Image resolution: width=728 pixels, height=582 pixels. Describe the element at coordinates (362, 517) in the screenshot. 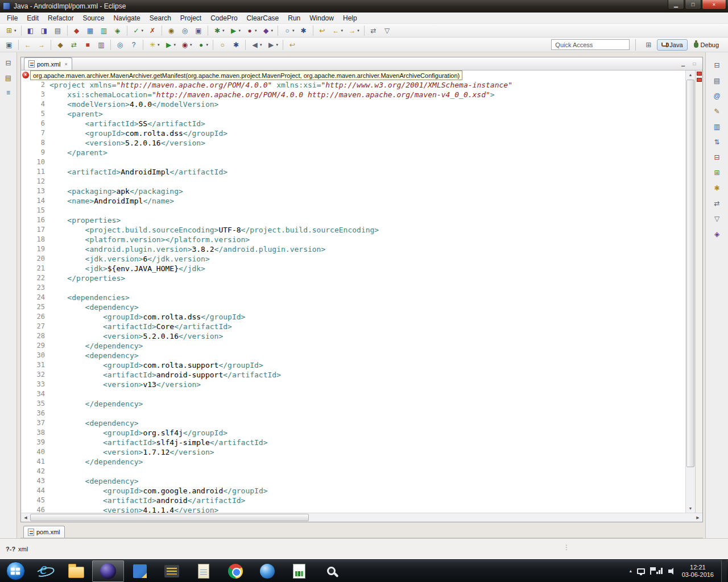

I see `horizontal-scroll-track` at that location.